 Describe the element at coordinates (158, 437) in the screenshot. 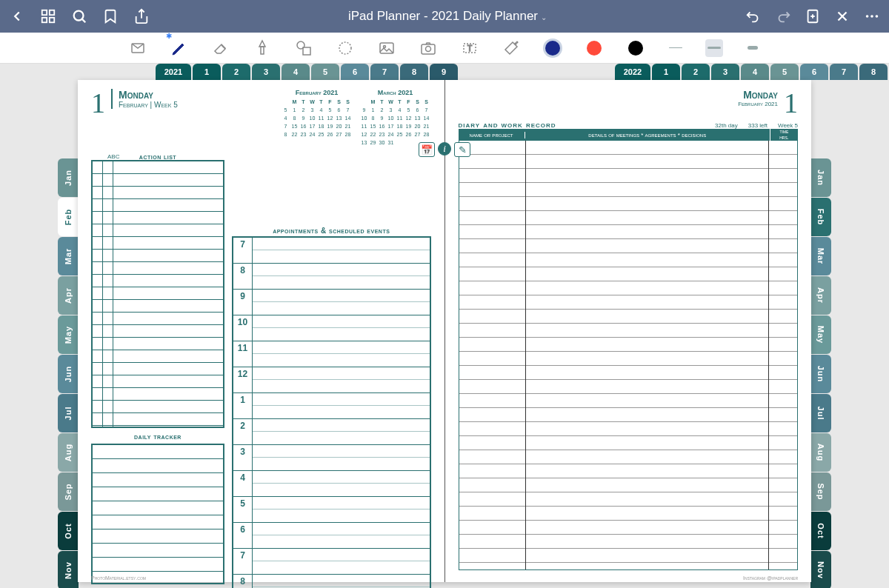

I see `tracker-title: daily tracker` at that location.